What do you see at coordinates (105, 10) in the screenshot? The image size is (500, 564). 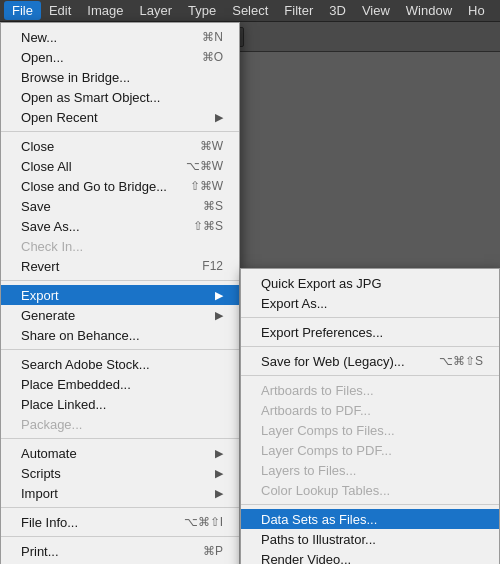 I see `menu-bar-item-image: Image` at bounding box center [105, 10].